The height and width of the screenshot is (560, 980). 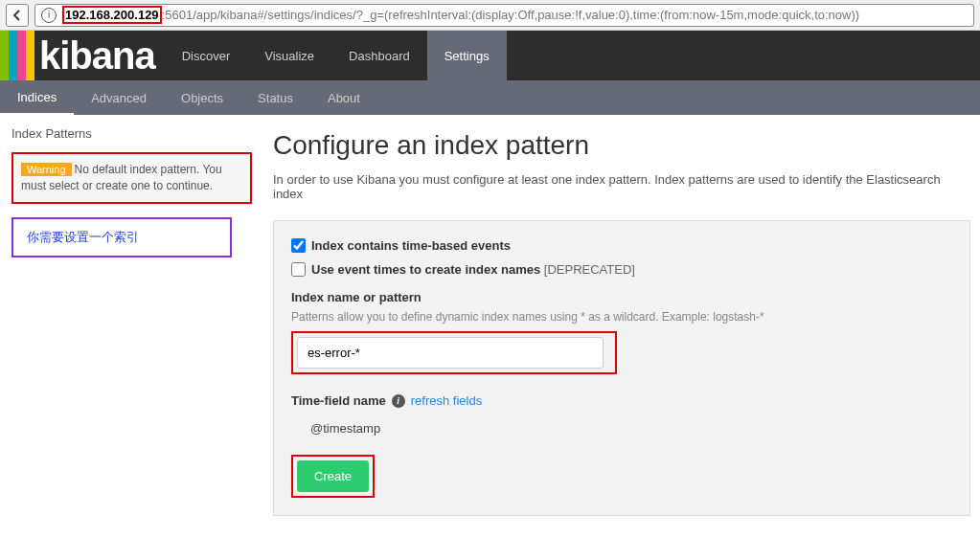 I want to click on checkbox-time-based-input, so click(x=299, y=245).